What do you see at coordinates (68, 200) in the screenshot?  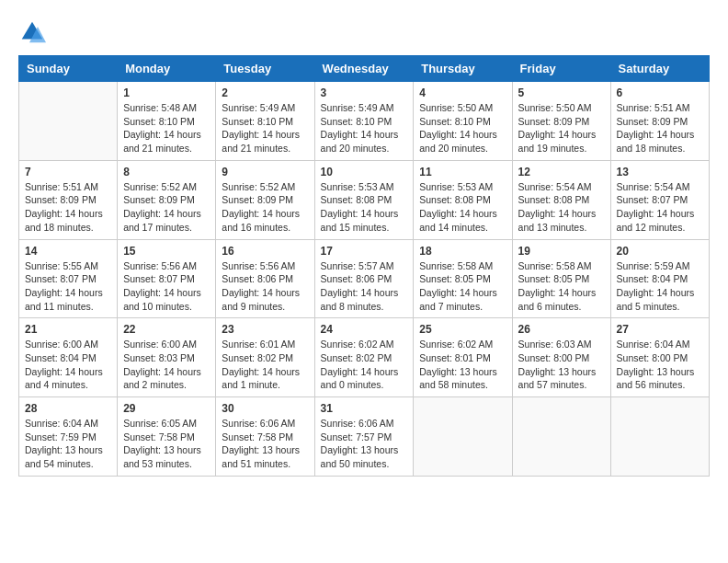 I see `calendar-cell: 7Sunrise: 5:51 AM Sunset: 8:09 PM Daylig…` at bounding box center [68, 200].